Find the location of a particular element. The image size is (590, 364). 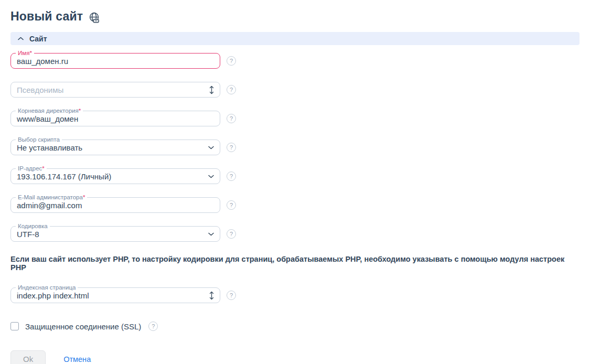

ip-label: IP-адрес* is located at coordinates (31, 168).